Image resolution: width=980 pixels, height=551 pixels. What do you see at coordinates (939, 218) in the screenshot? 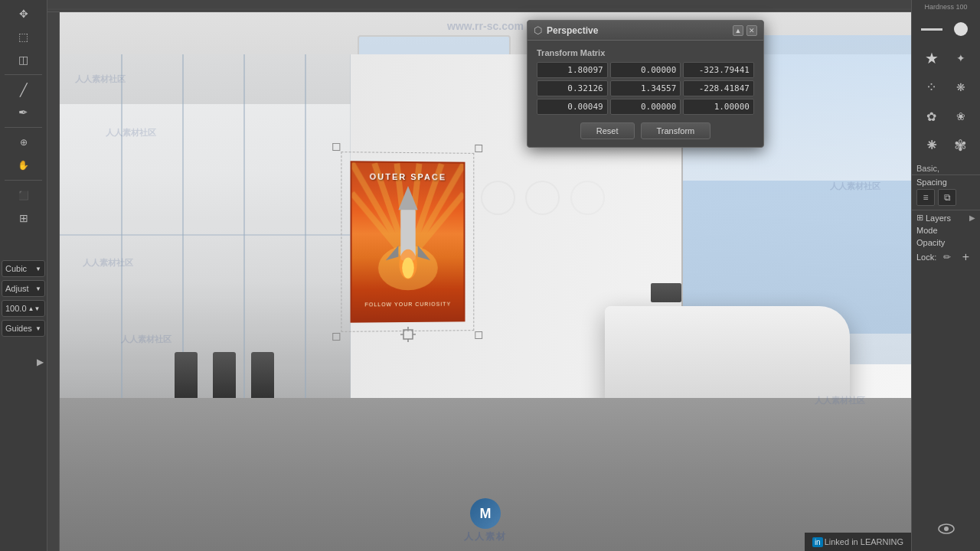
I see `layers-label: Layers` at bounding box center [939, 218].